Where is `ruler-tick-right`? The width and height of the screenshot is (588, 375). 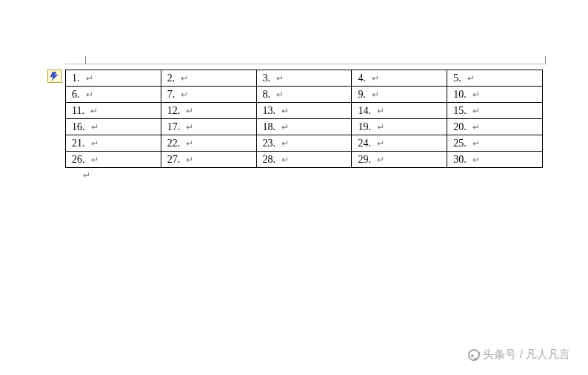
ruler-tick-right is located at coordinates (545, 60).